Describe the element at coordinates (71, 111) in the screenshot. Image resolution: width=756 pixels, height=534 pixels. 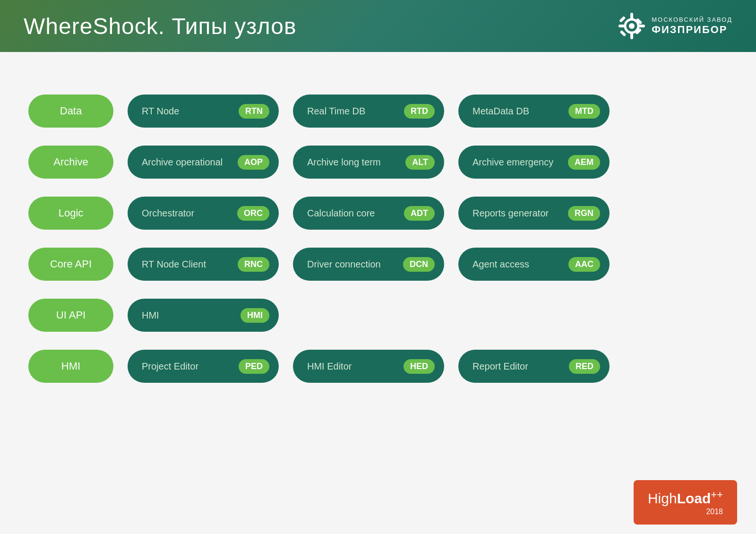
I see `category-data: Data` at that location.